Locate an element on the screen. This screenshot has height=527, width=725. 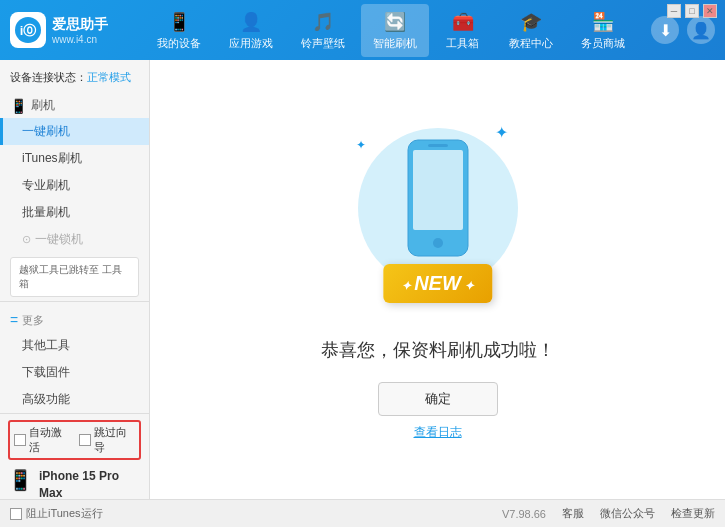
auto-activate-checkbox is located at coordinates (20, 440).